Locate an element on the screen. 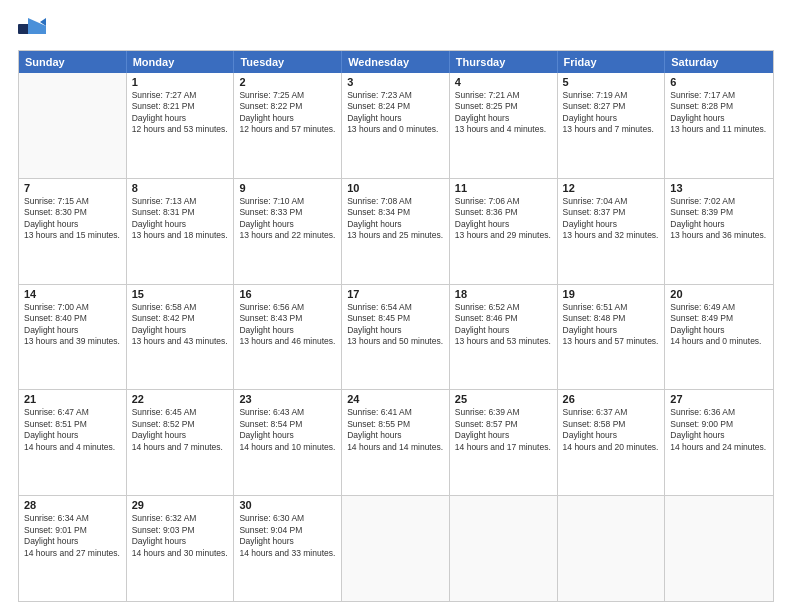 This screenshot has width=792, height=612. sunrise-line: Sunrise: 7:02 AM is located at coordinates (719, 202).